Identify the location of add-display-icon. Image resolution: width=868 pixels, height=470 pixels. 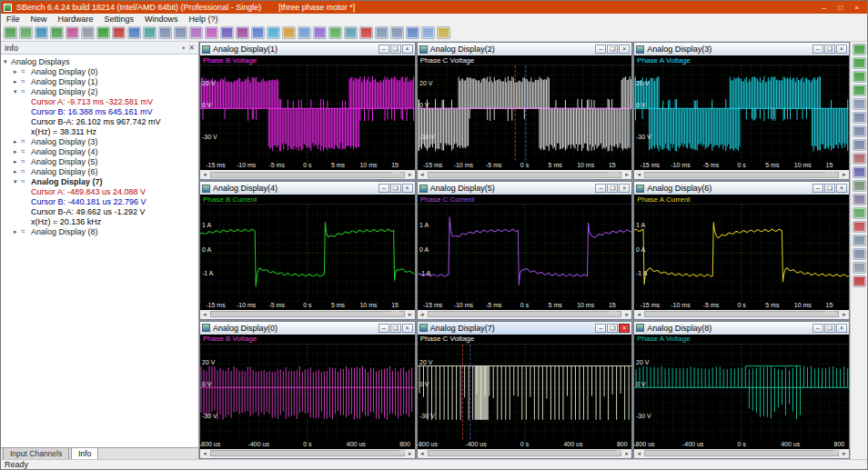
(273, 33).